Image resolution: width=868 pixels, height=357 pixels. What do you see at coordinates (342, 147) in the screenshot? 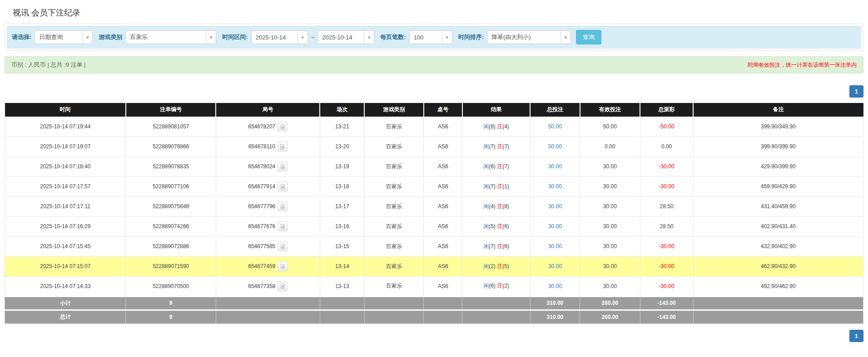
I see `session-cell: 13-20` at bounding box center [342, 147].